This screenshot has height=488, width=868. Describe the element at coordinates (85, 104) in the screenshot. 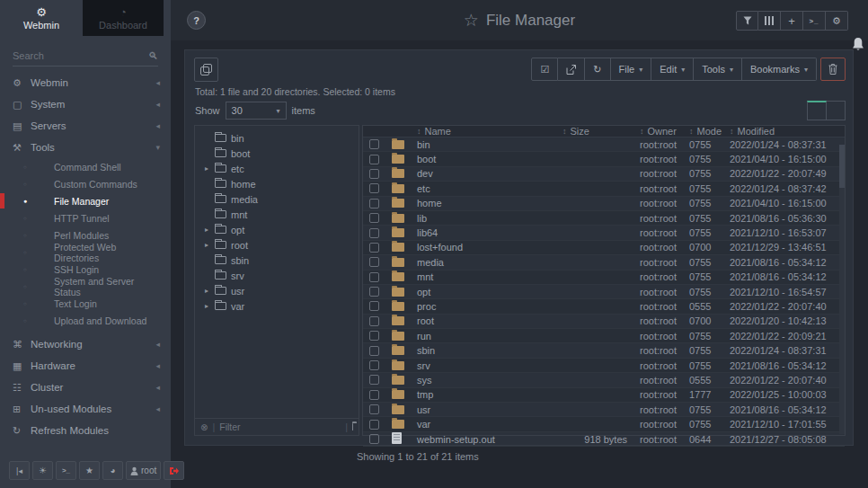

I see `sidebar-item: ▢ System ◂` at that location.